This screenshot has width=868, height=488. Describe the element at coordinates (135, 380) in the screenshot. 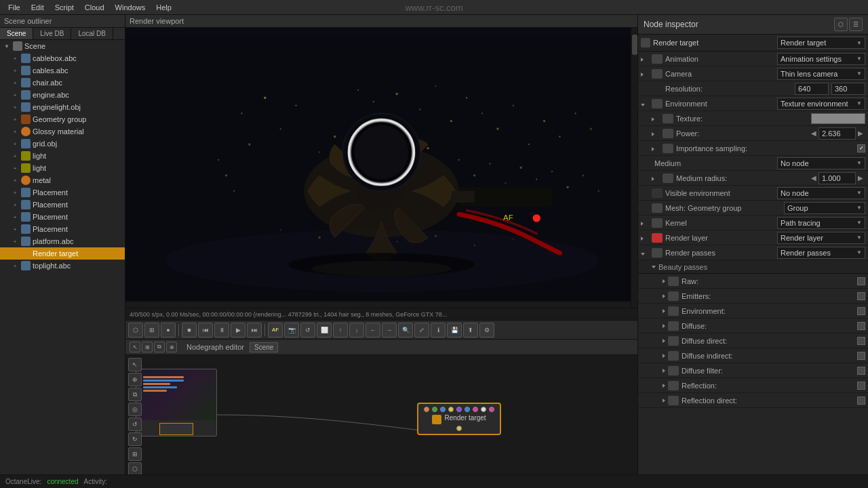

I see `ng-side-btn2: ⊕` at that location.